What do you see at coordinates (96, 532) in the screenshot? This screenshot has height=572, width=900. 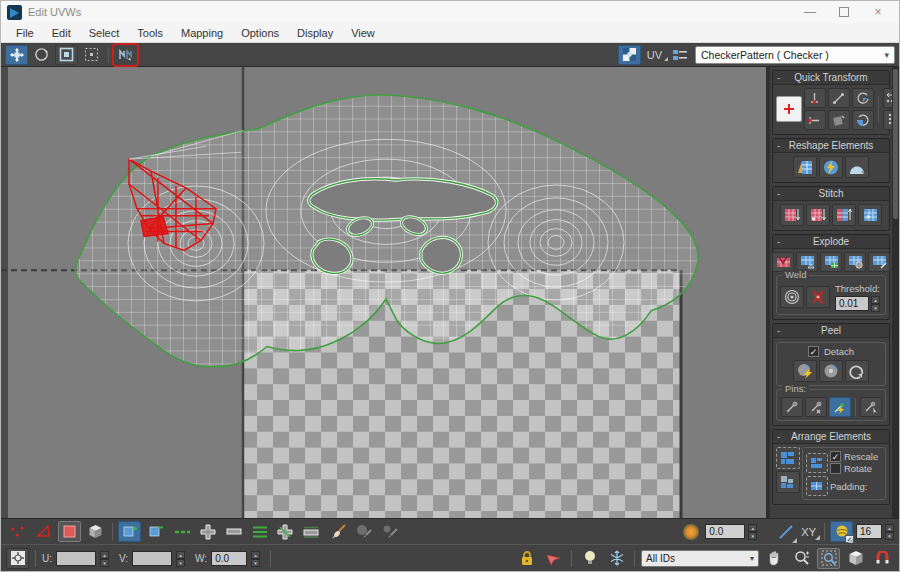 I see `element-mode-button` at bounding box center [96, 532].